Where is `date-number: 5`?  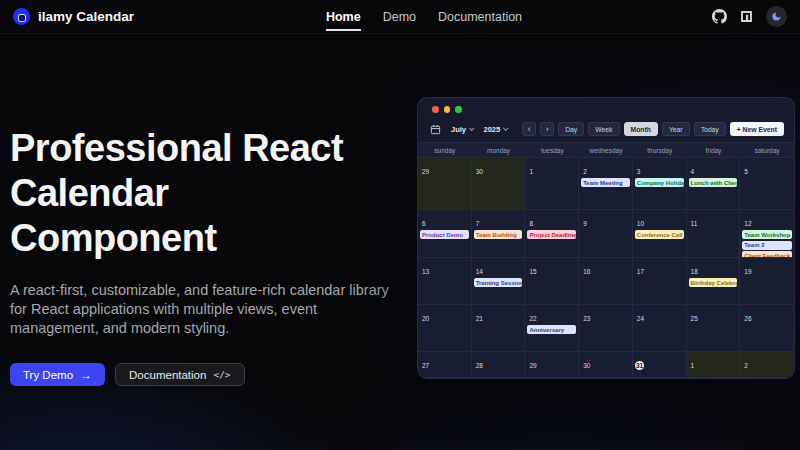
date-number: 5 is located at coordinates (746, 172).